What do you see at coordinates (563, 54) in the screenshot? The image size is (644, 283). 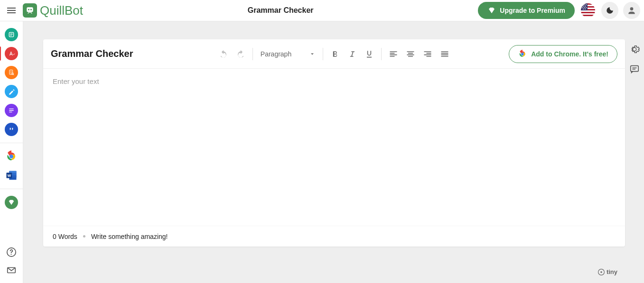 I see `add-to-chrome-button: Add to Chrome. It's free!` at bounding box center [563, 54].